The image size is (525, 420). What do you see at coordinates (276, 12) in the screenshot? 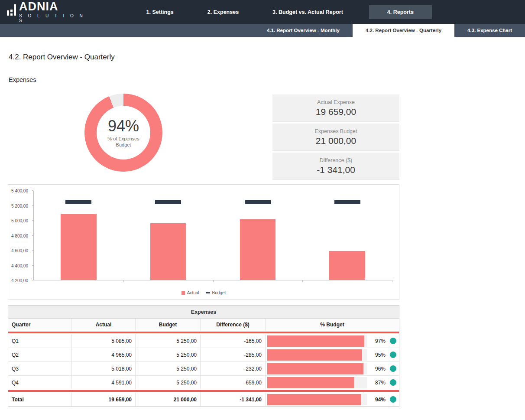
I see `top-nav-items: 1. Settings2. Expenses3. Budget vs. Actu…` at bounding box center [276, 12].